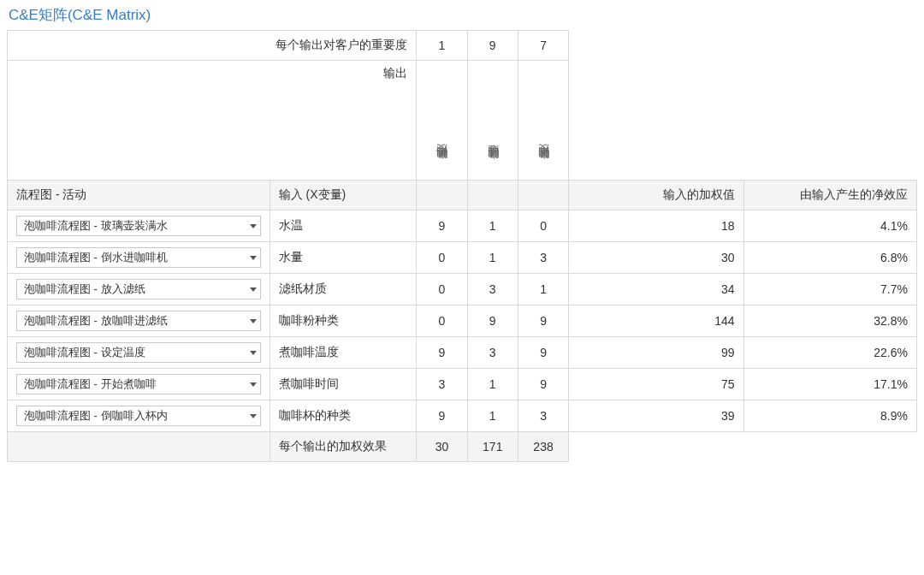 This screenshot has width=924, height=575. Describe the element at coordinates (830, 385) in the screenshot. I see `neteffect-cell: 17.1%` at that location.